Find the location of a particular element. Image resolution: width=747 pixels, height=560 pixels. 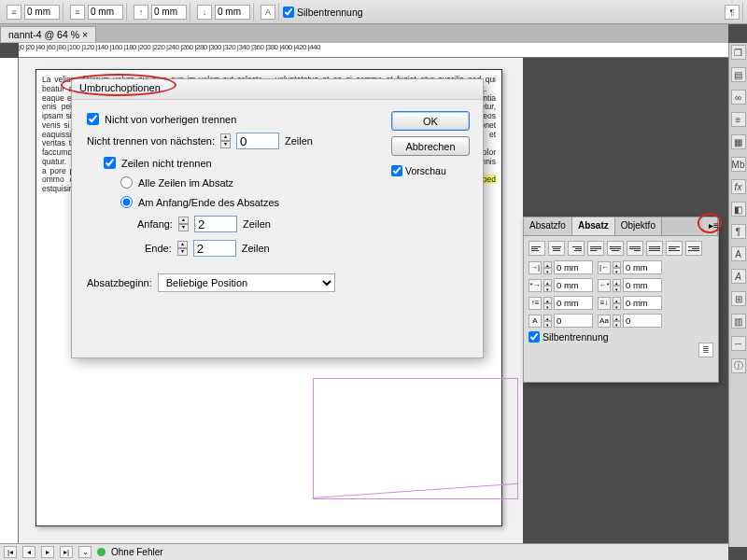

nicht-trennen-input is located at coordinates (258, 141).